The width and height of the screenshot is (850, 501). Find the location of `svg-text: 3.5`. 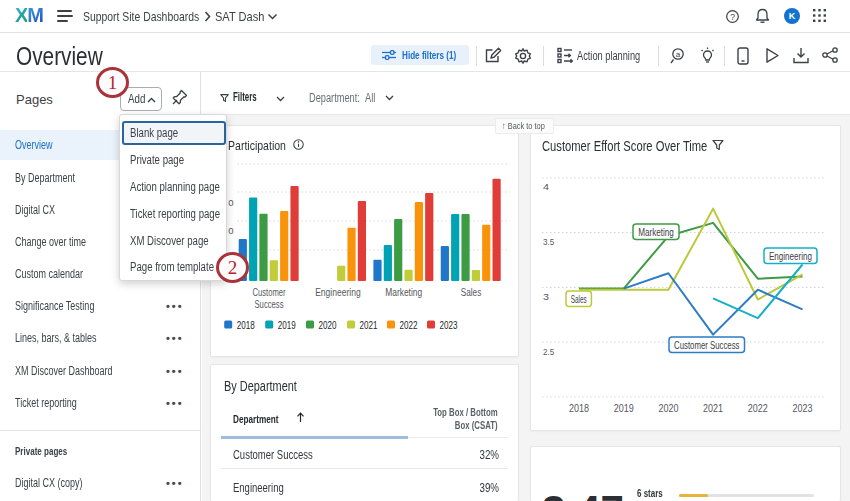

svg-text: 3.5 is located at coordinates (548, 242).